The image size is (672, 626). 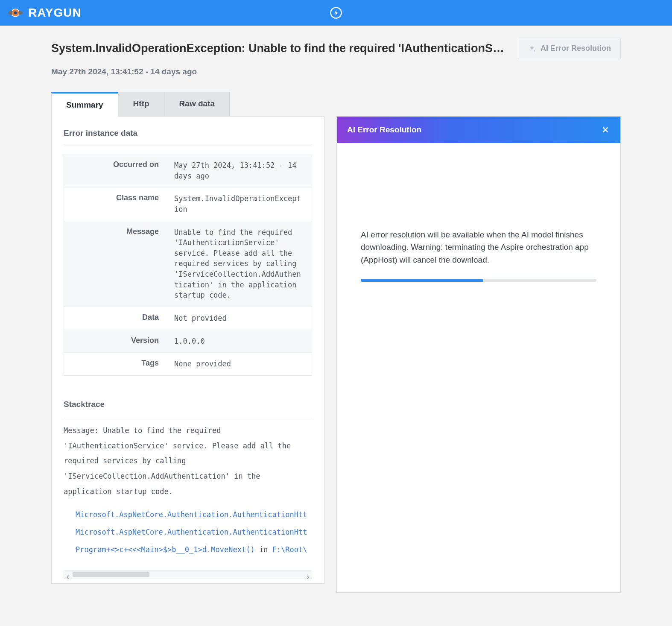 What do you see at coordinates (279, 49) in the screenshot?
I see `error-title: System.InvalidOperationException: Unable…` at bounding box center [279, 49].